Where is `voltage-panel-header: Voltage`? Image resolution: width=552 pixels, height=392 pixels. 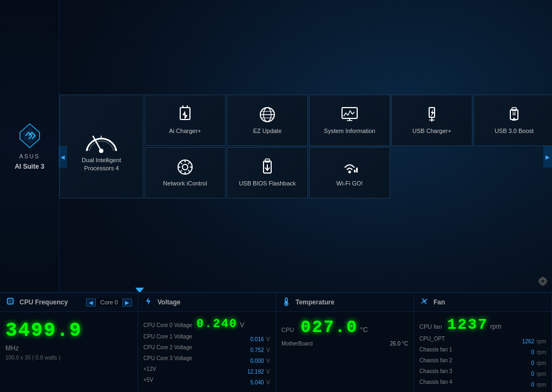 voltage-panel-header: Voltage is located at coordinates (207, 303).